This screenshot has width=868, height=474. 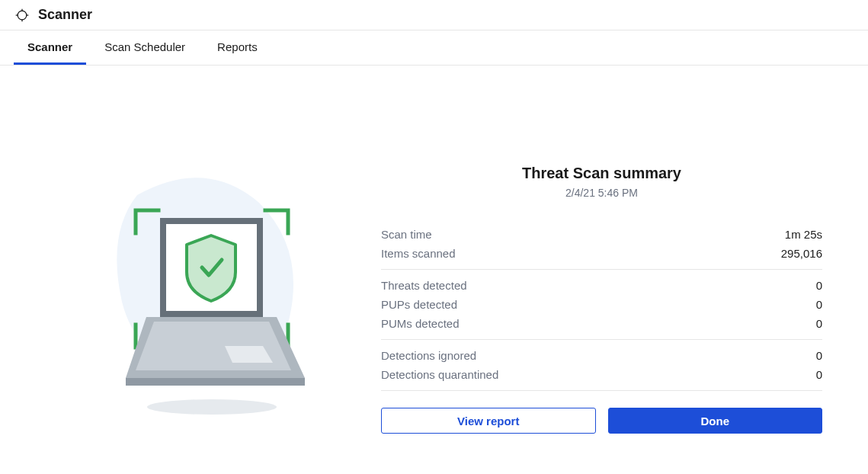 What do you see at coordinates (434, 48) in the screenshot?
I see `tabs-bar: Scanner Scan Scheduler Reports` at bounding box center [434, 48].